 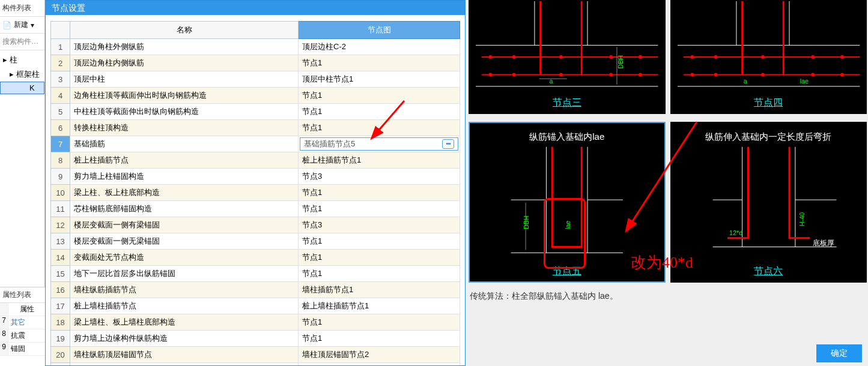 What do you see at coordinates (256, 258) in the screenshot?
I see `table-row: 14变截面处无节点构造节点1` at bounding box center [256, 258].